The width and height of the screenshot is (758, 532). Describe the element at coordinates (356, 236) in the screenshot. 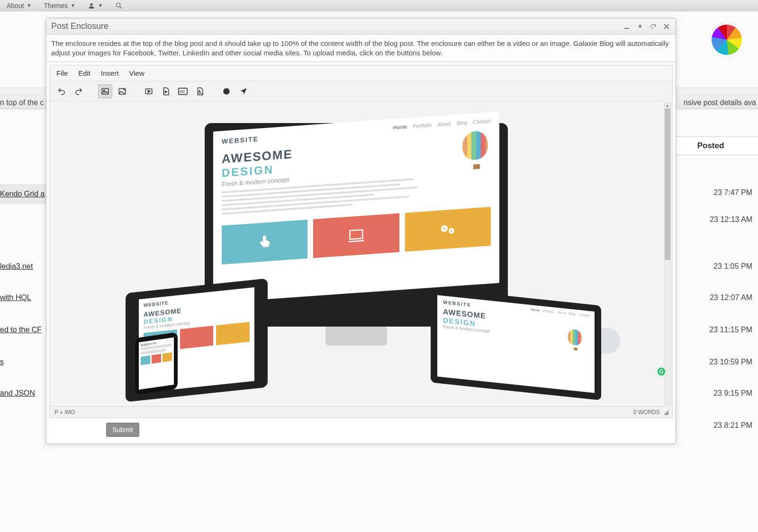

I see `mockup-tiles` at that location.